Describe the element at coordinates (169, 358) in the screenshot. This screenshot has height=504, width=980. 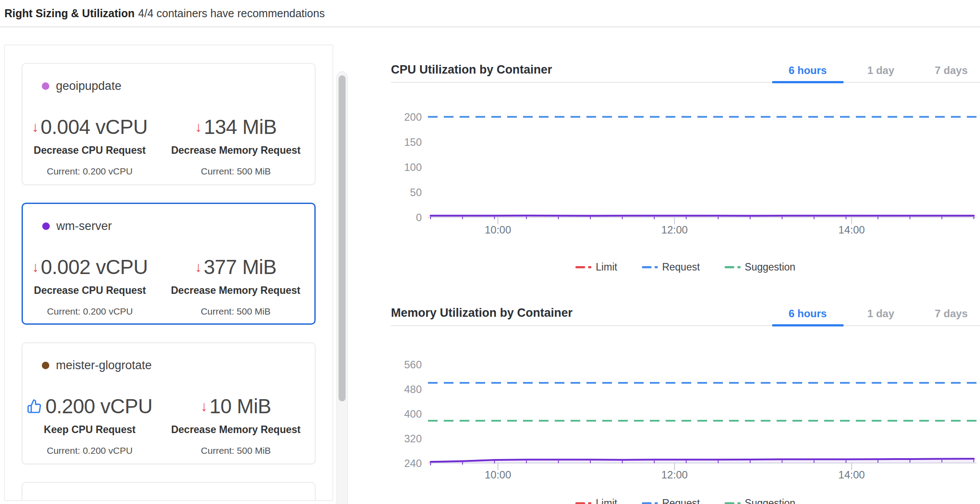
I see `card-name-row: meister-glogrotate` at that location.